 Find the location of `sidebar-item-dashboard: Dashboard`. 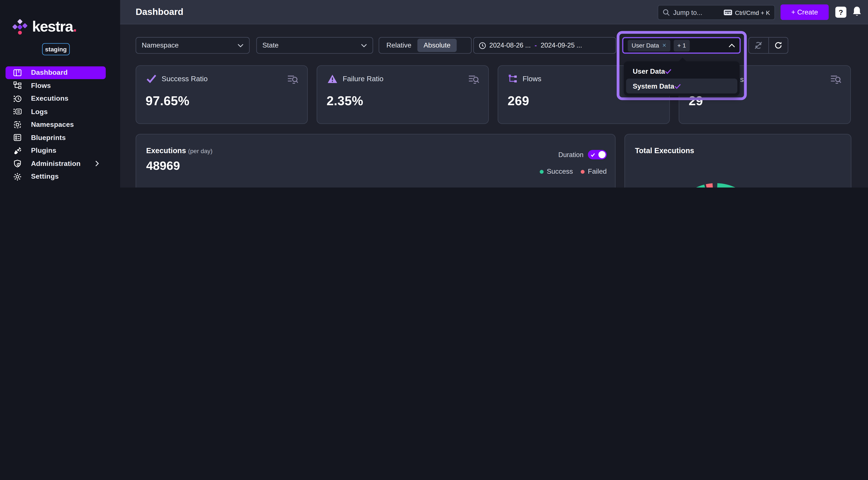

sidebar-item-dashboard: Dashboard is located at coordinates (56, 73).